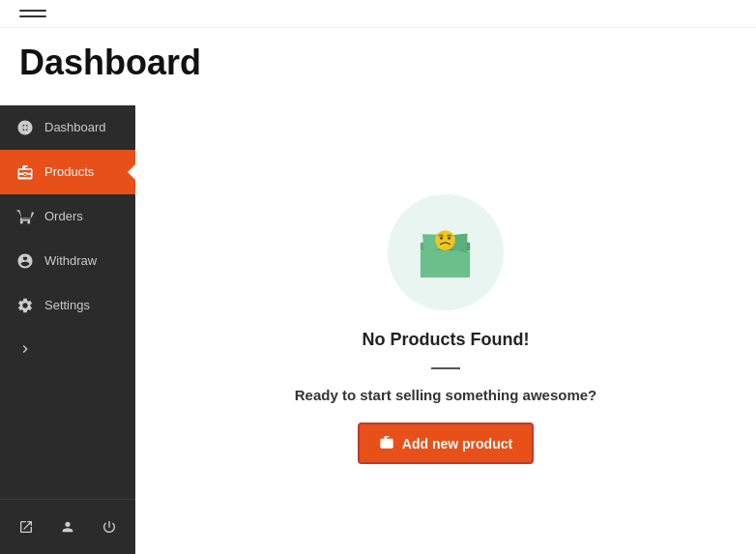  Describe the element at coordinates (68, 306) in the screenshot. I see `sidebar-label-settings: Settings` at that location.